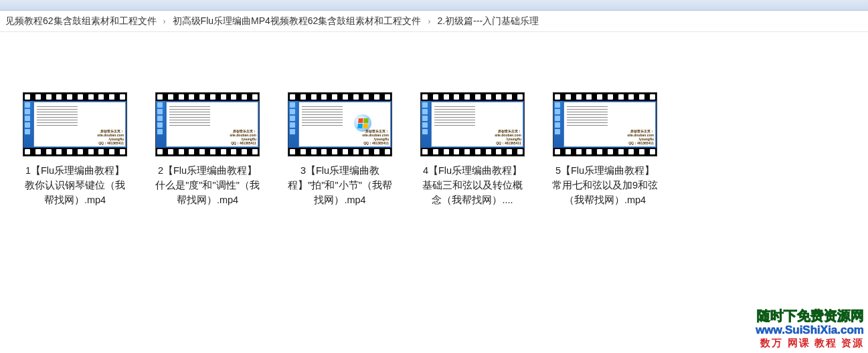 This screenshot has height=353, width=868. I want to click on watermark-tag: 数万 网课 教程 资源, so click(810, 343).